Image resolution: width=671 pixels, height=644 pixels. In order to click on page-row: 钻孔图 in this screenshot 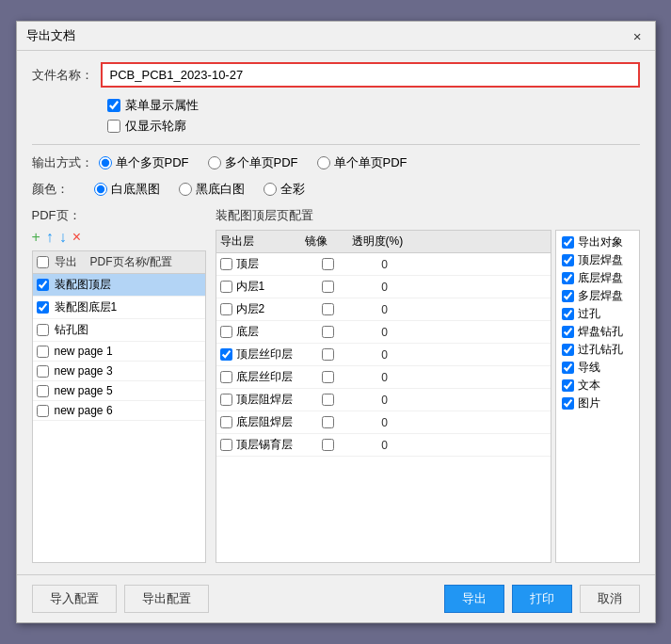, I will do `click(119, 330)`.